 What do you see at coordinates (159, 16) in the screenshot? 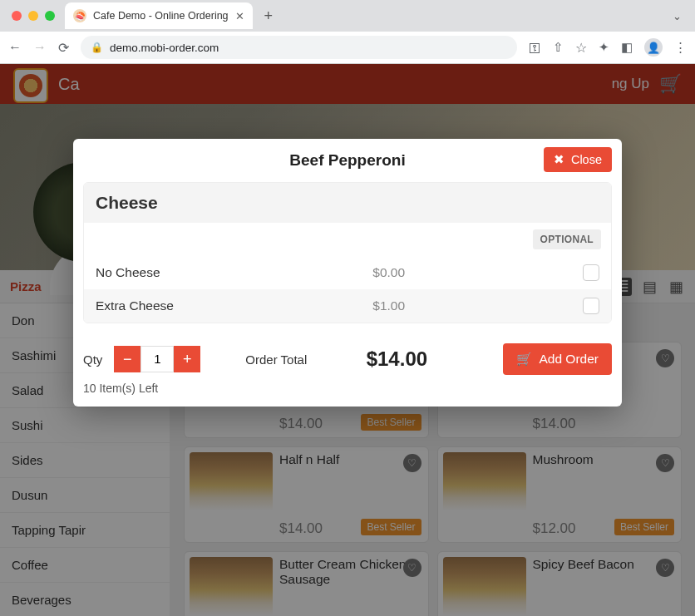
I see `browser-tab: 🍣 Cafe Demo - Online Ordering ✕` at bounding box center [159, 16].